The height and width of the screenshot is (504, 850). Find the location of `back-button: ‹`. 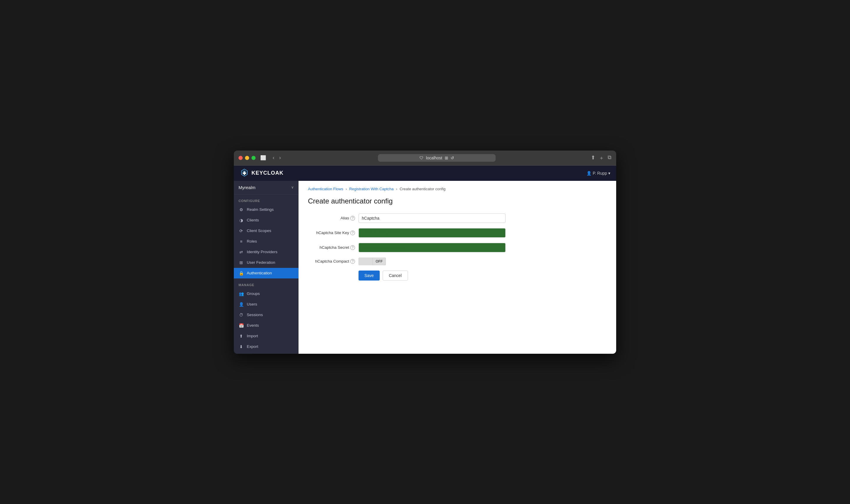

back-button: ‹ is located at coordinates (274, 158).